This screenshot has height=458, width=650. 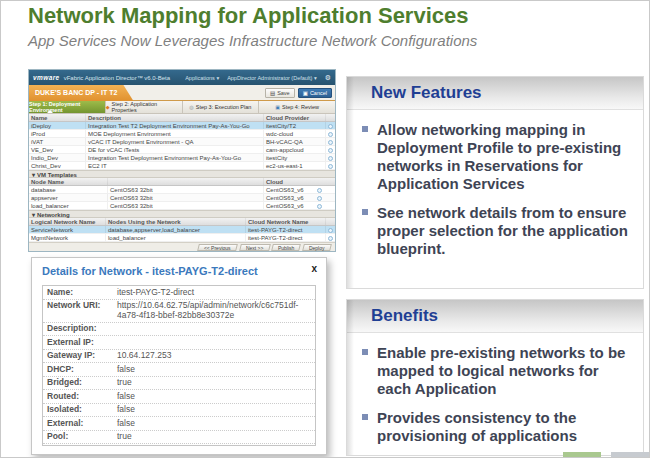 I want to click on net-table-header: Logical Network Name Nodes Using the Net…, so click(x=182, y=222).